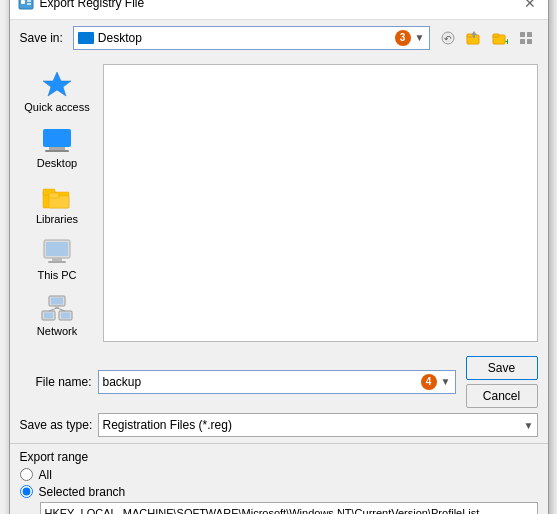 The width and height of the screenshot is (557, 514). What do you see at coordinates (82, 492) in the screenshot?
I see `radio-selected-label: Selected branch` at bounding box center [82, 492].